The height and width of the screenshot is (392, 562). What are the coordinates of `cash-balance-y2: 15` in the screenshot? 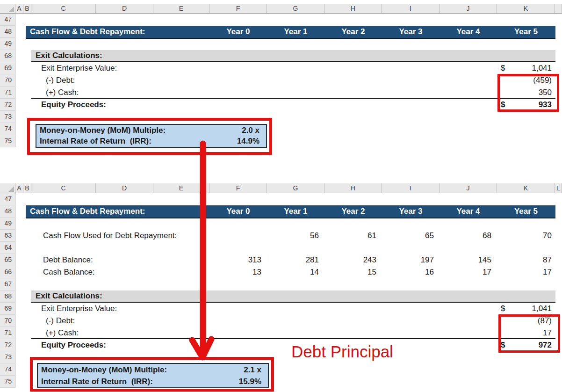 It's located at (351, 272).